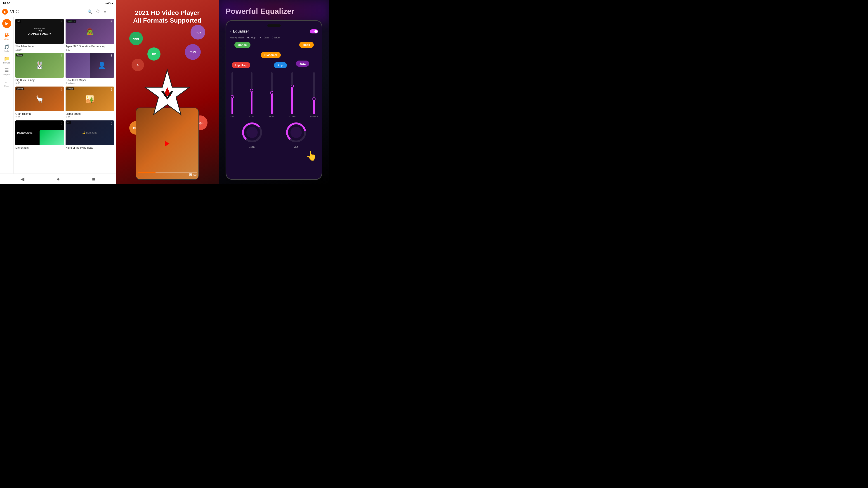  I want to click on video-more-night: ⋮, so click(111, 123).